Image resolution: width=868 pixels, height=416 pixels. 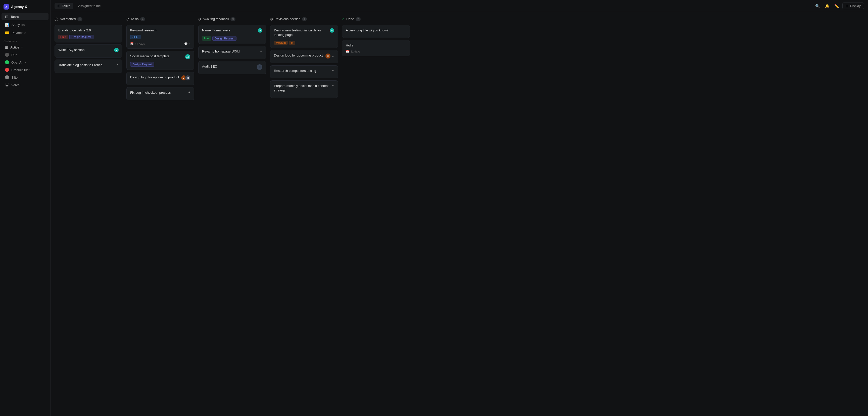 I want to click on sidebar-item-slite: Slite, so click(x=25, y=77).